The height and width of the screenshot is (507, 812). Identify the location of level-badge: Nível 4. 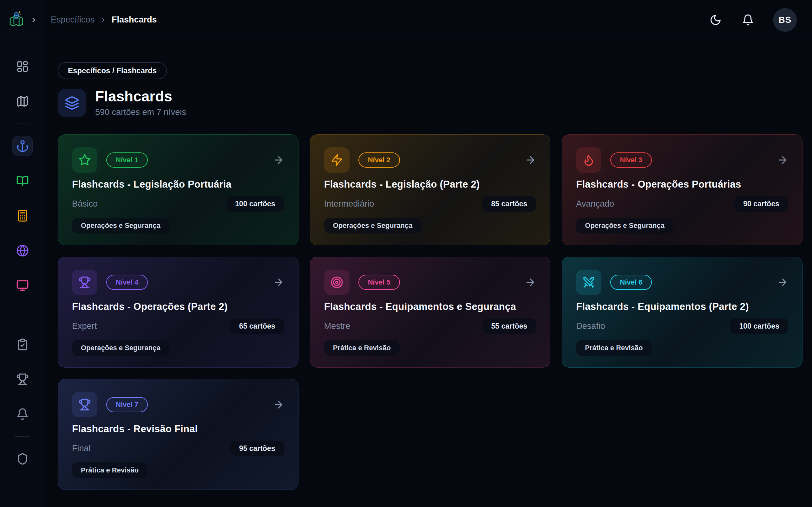
(127, 282).